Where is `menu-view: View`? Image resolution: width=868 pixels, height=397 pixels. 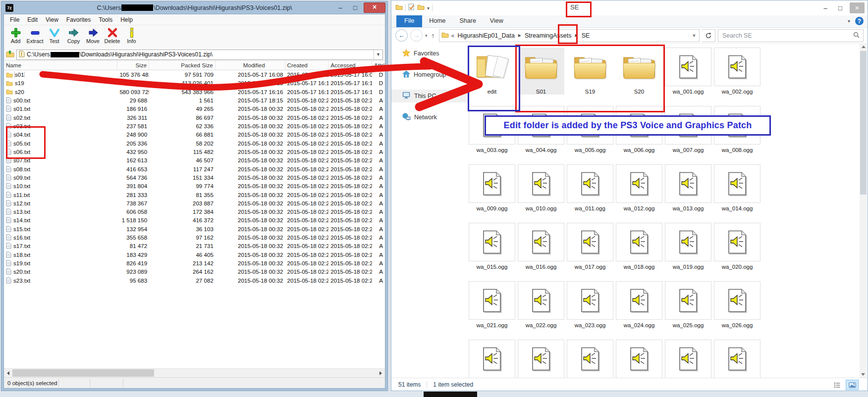 menu-view: View is located at coordinates (52, 20).